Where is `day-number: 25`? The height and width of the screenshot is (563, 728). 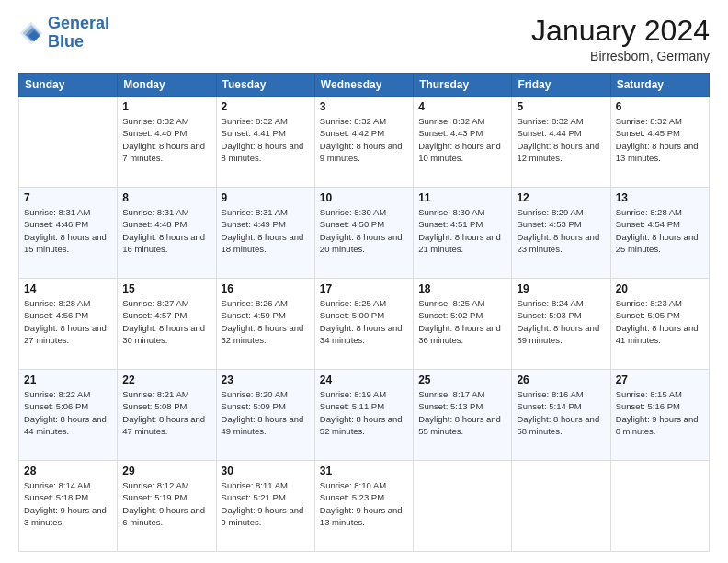 day-number: 25 is located at coordinates (462, 380).